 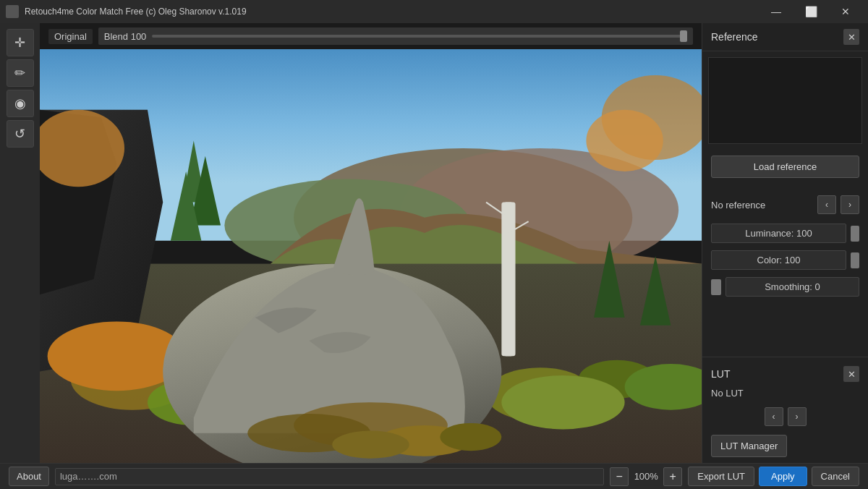 I want to click on luminance-slider-handle, so click(x=855, y=234).